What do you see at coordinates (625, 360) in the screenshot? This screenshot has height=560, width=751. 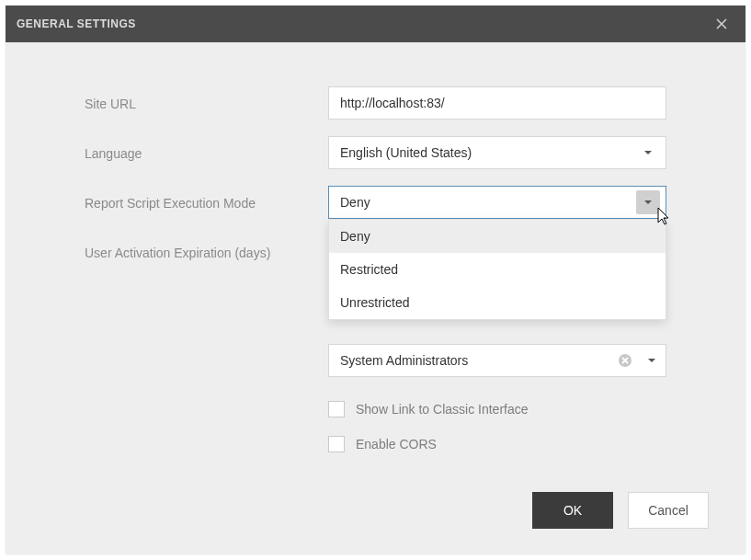 I see `clear-icon` at bounding box center [625, 360].